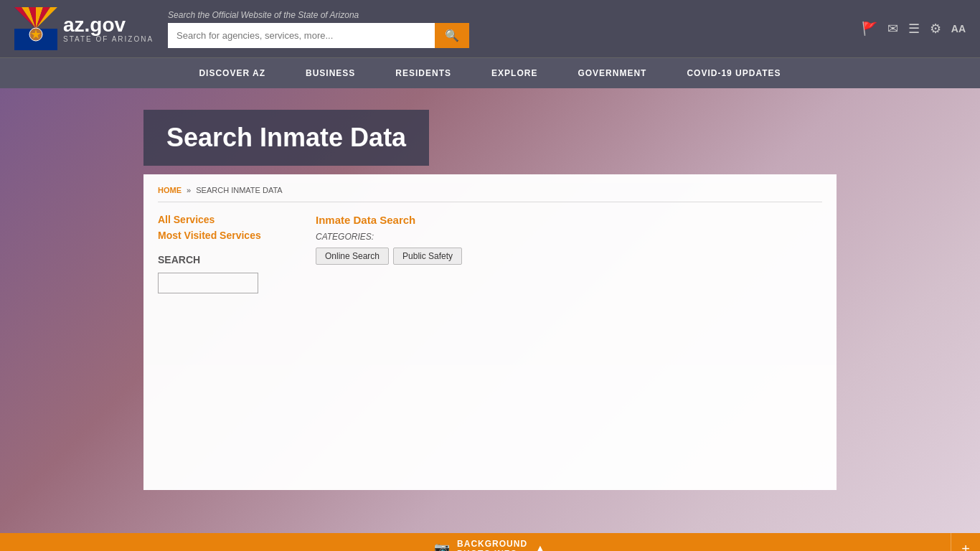 This screenshot has width=980, height=551. Describe the element at coordinates (84, 29) in the screenshot. I see `logo-area: az.gov STATE OF ARIZONA` at that location.